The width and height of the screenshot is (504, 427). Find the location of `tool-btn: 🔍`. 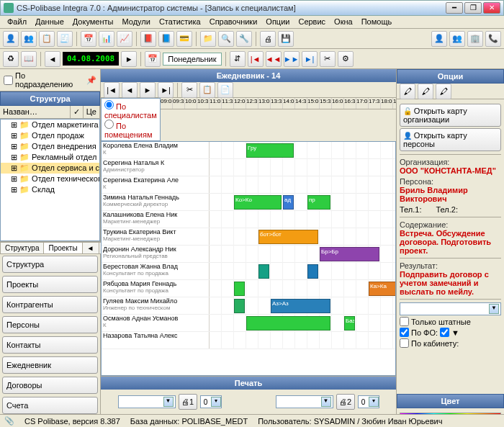

tool-btn: 🔍 is located at coordinates (226, 39).